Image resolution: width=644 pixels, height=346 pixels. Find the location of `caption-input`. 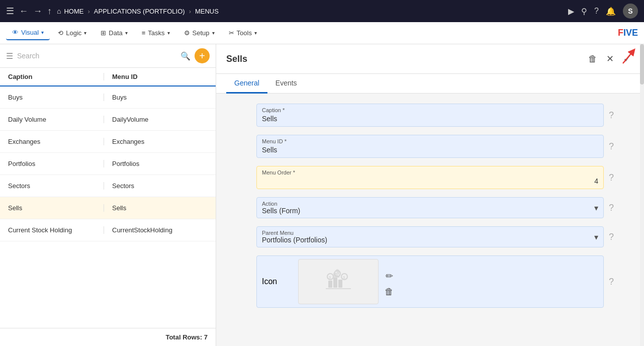

caption-input is located at coordinates (430, 119).